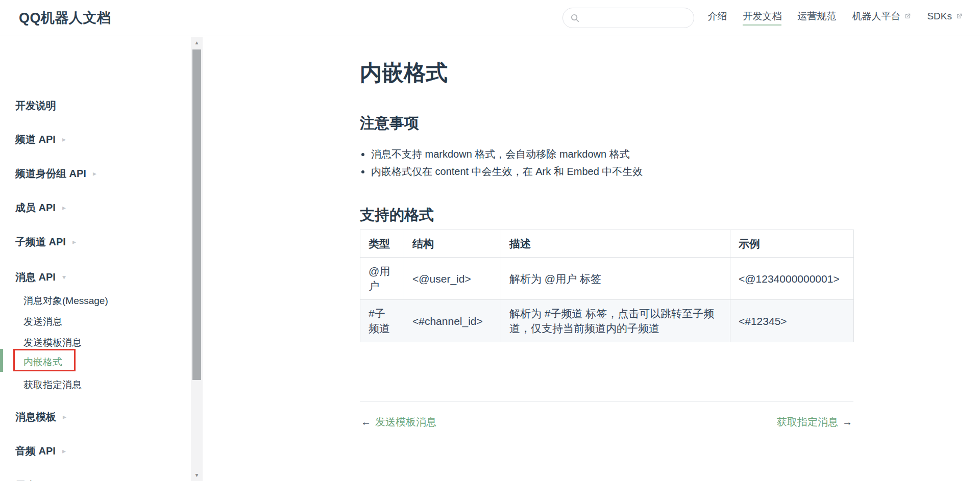 This screenshot has width=980, height=481. I want to click on nav-link-4: SDKs, so click(945, 18).